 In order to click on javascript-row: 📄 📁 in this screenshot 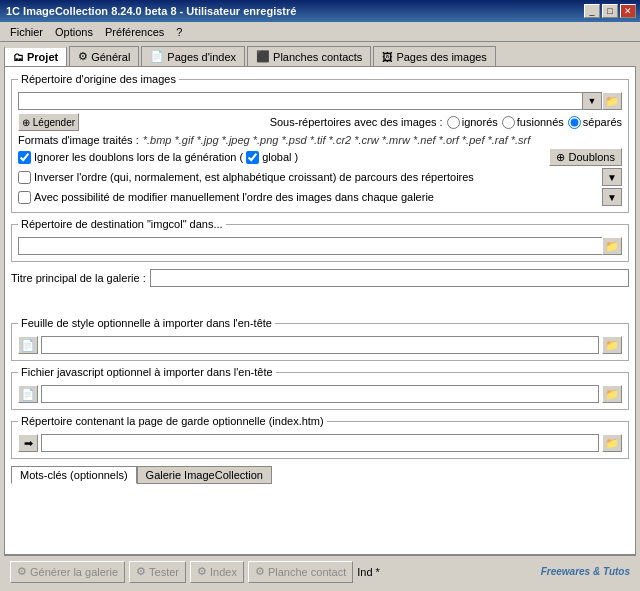, I will do `click(320, 394)`.